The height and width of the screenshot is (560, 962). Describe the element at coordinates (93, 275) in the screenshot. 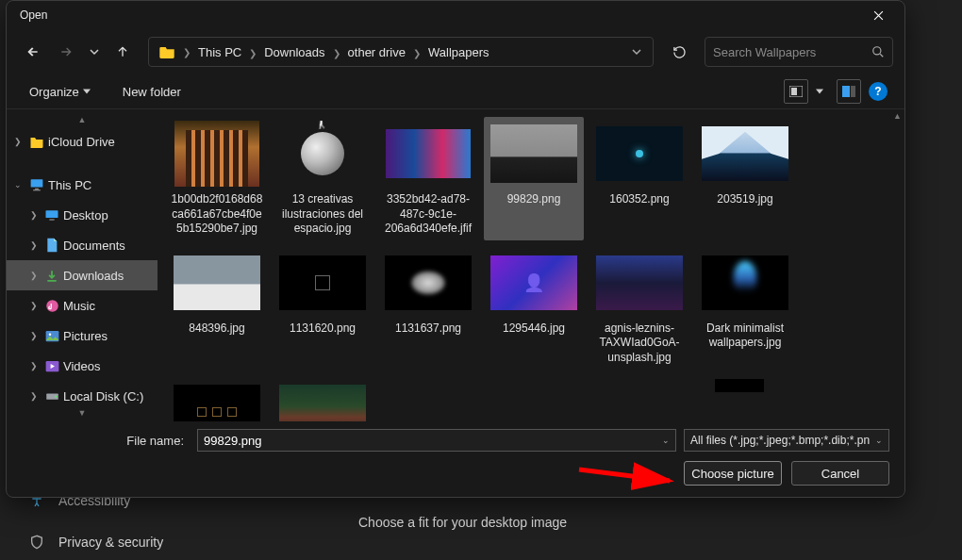

I see `sidebar-label: Downloads` at that location.